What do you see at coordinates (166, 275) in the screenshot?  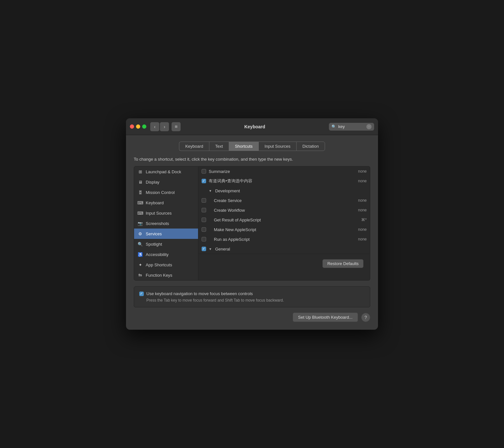 I see `sidebar-item-function-keys: fn Function Keys` at bounding box center [166, 275].